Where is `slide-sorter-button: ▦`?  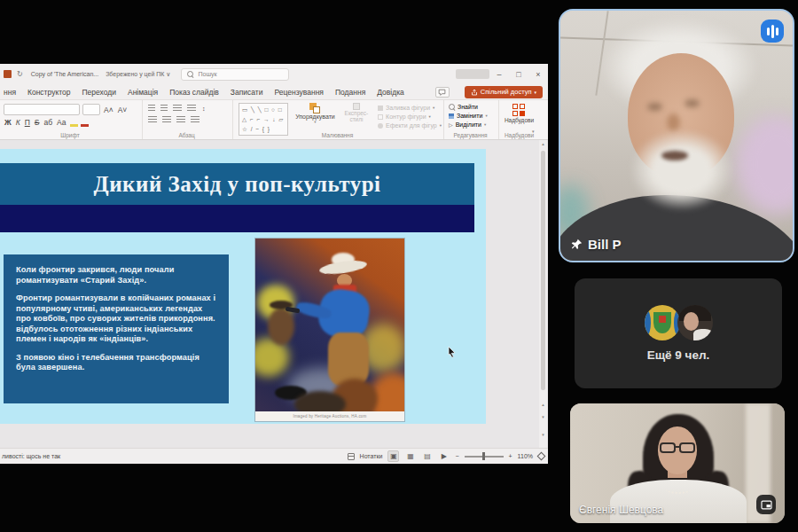
slide-sorter-button: ▦ is located at coordinates (410, 456).